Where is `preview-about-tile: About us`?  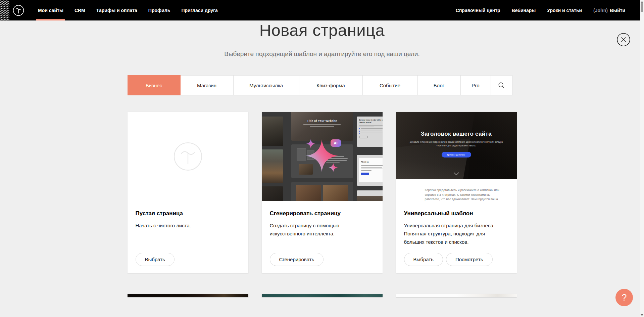
preview-about-tile: About us is located at coordinates (370, 170).